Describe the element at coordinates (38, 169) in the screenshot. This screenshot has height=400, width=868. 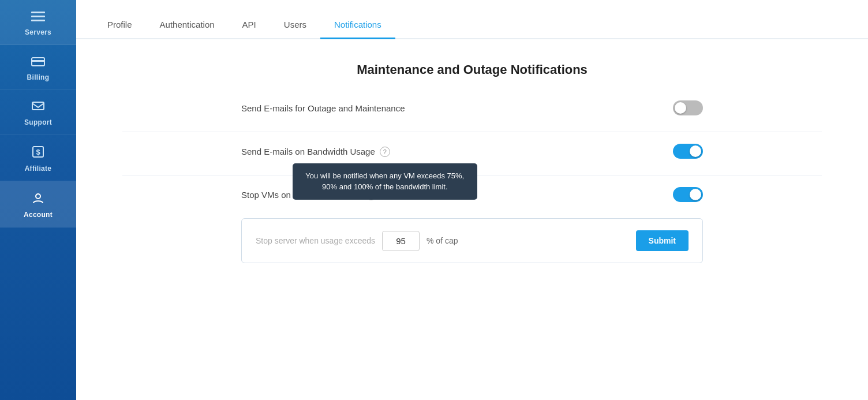
I see `sidebar-item-affiliate-label: Affiliate` at that location.